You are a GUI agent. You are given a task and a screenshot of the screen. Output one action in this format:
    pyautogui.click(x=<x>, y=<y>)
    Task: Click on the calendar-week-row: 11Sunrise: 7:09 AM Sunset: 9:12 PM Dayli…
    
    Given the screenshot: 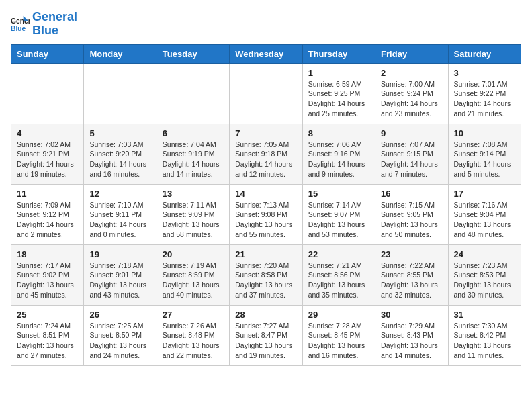 What is the action you would take?
    pyautogui.click(x=266, y=214)
    